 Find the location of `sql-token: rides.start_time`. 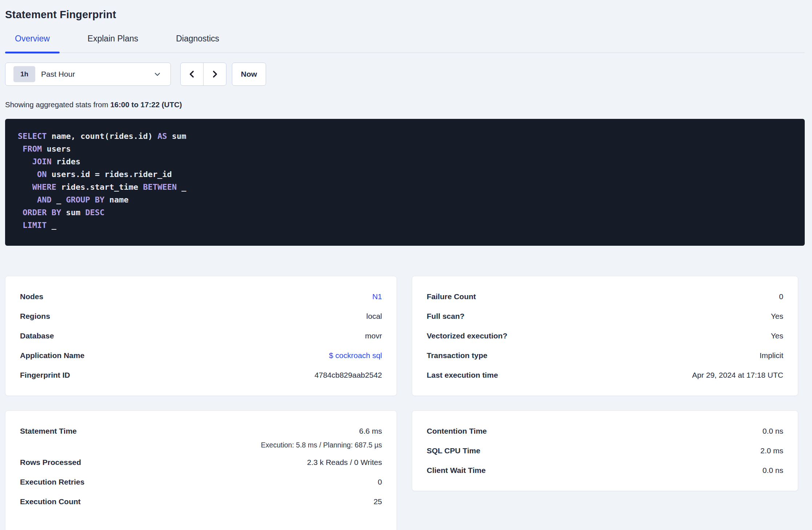

sql-token: rides.start_time is located at coordinates (100, 187).